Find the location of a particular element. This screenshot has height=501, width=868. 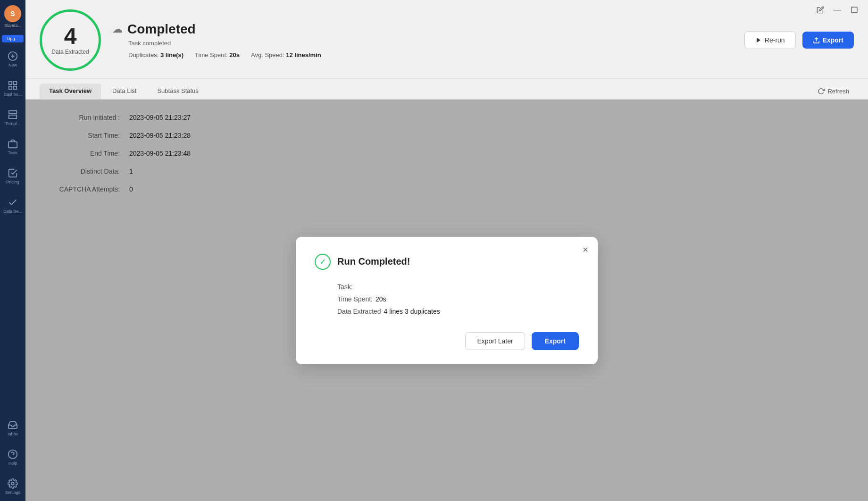

modal-data-label: Data Extracted is located at coordinates (359, 311).